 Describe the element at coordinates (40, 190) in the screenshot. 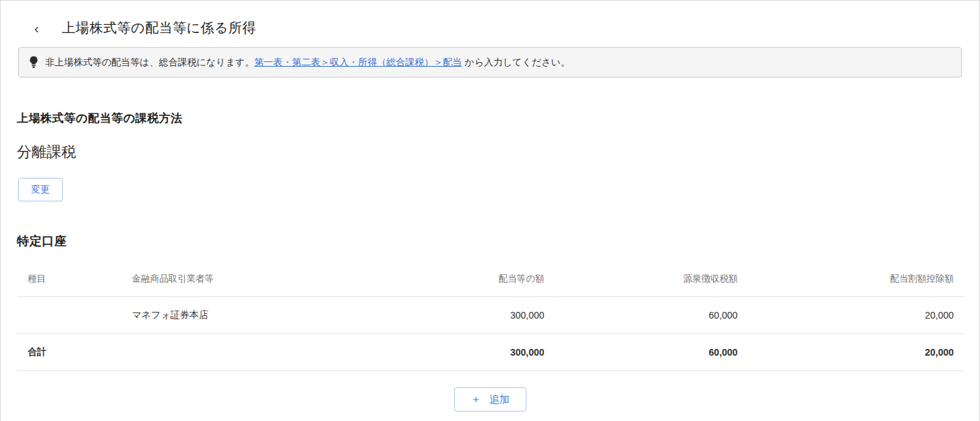

I see `change-button: 変更` at that location.